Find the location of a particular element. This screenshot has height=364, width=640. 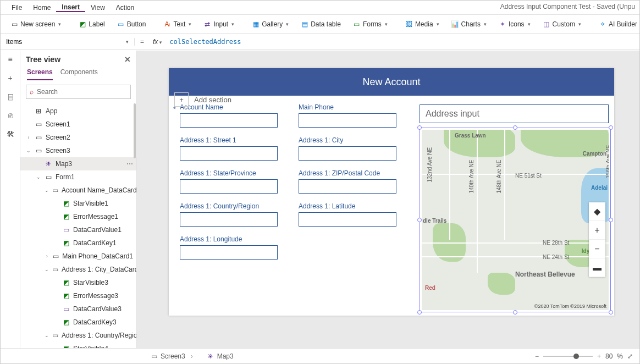

forms-button: ▭Forms▾ is located at coordinates (371, 24).